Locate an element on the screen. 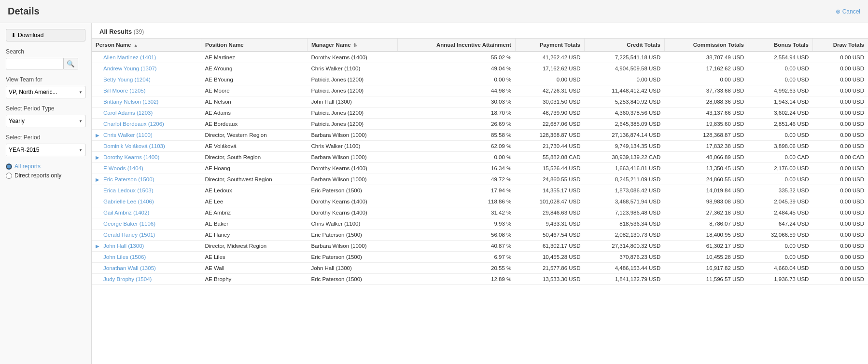 This screenshot has height=364, width=868. col-person-name: Person Name ▲ is located at coordinates (146, 45).